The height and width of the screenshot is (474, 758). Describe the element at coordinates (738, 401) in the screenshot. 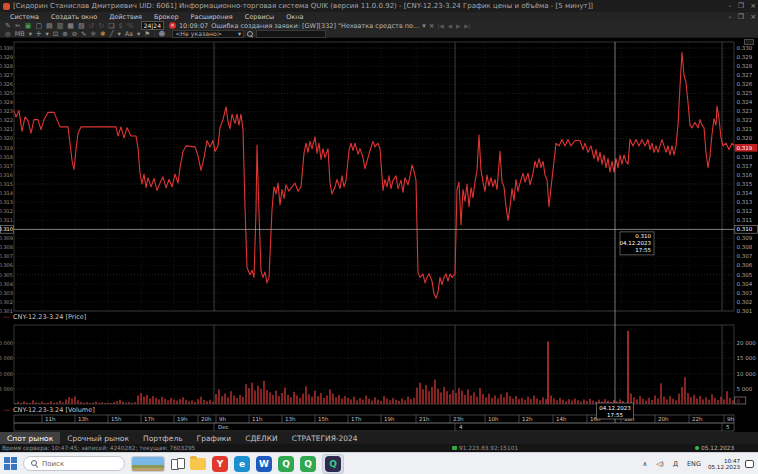

I see `svg-text: 0` at that location.